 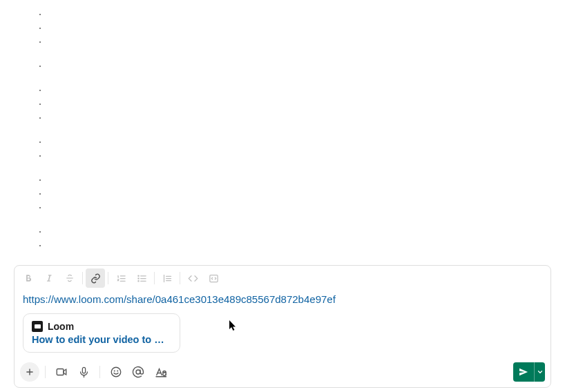 I want to click on message-link: https://www.loom.com/share/0a461ce3013e4…, so click(x=180, y=300).